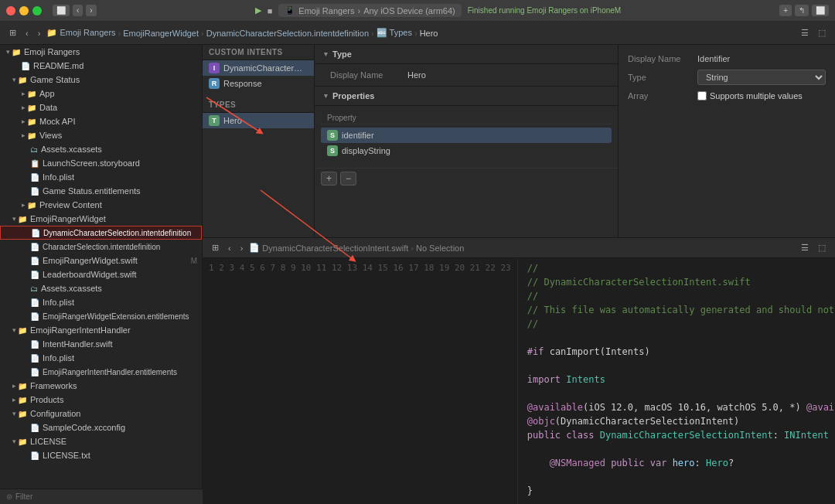 This screenshot has width=835, height=504. What do you see at coordinates (46, 400) in the screenshot?
I see `sidebar-label: Products` at bounding box center [46, 400].